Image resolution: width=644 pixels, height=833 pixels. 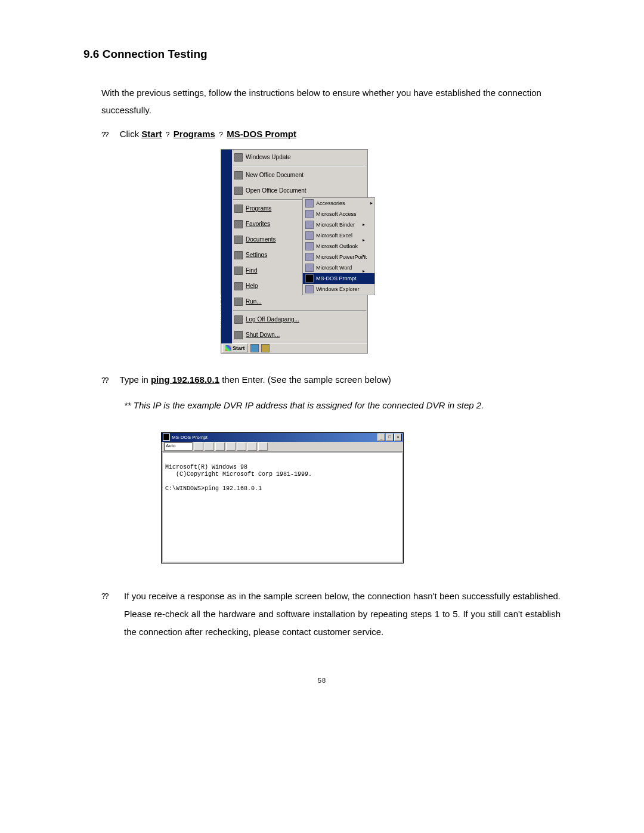 What do you see at coordinates (239, 224) in the screenshot?
I see `star-icon` at bounding box center [239, 224].